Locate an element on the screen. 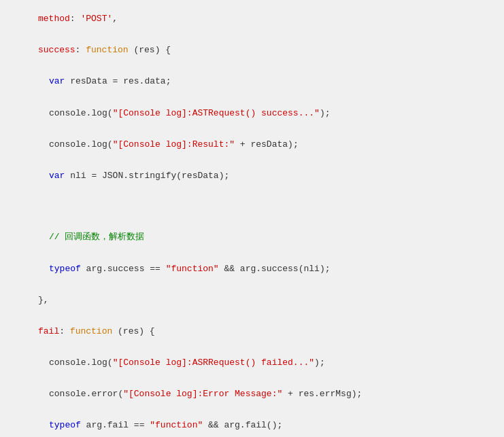  code-token: // 回调函数，解析数据 is located at coordinates (97, 237).